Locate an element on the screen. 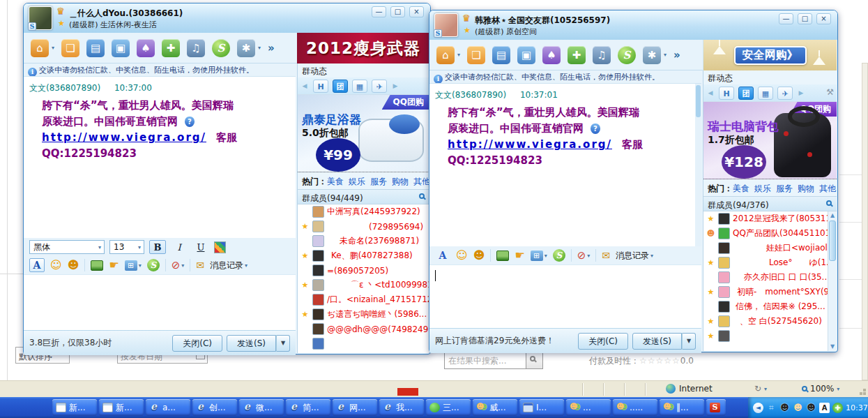 The width and height of the screenshot is (868, 418). block-message-icon: ⊘ is located at coordinates (581, 255).